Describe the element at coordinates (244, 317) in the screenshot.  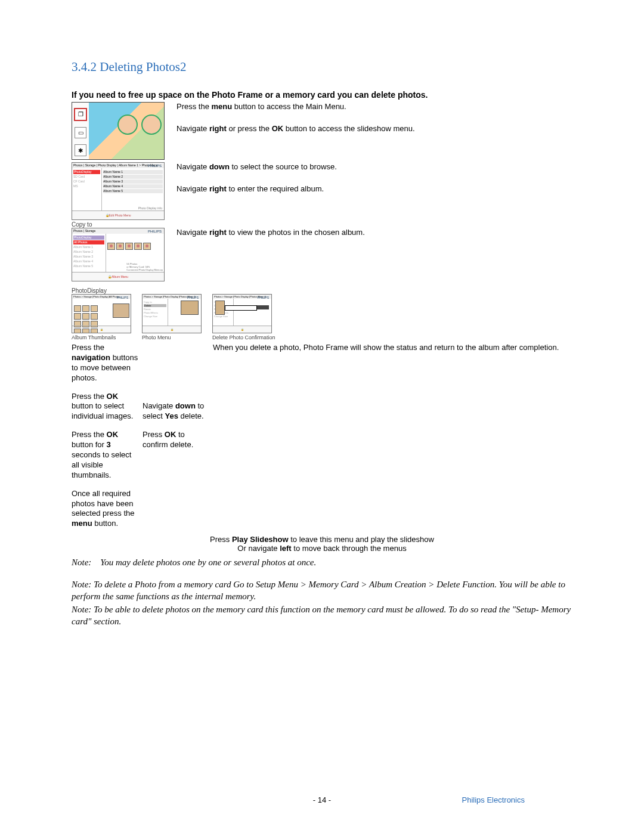
I see `triple-col-3: Photos > Storage |Photo Display |Photos …` at that location.